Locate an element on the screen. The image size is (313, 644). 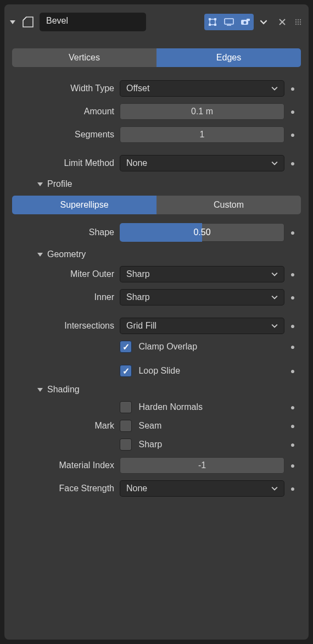
loop-slide-checkbox: ✓ is located at coordinates (126, 371).